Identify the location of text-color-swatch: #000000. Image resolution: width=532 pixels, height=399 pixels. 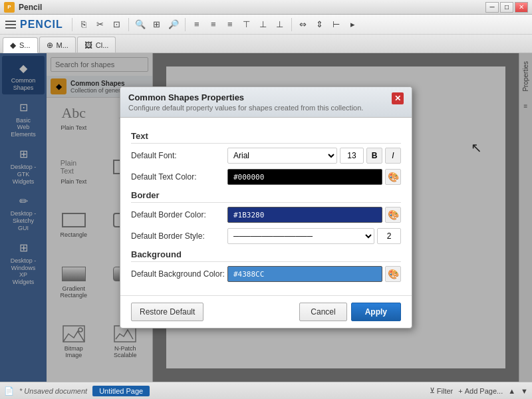
(305, 177).